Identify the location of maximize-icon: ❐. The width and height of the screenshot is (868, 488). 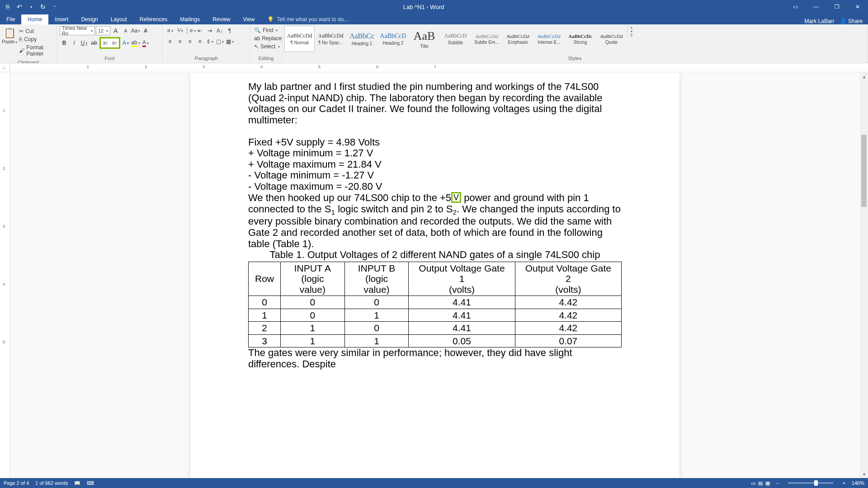
(837, 7).